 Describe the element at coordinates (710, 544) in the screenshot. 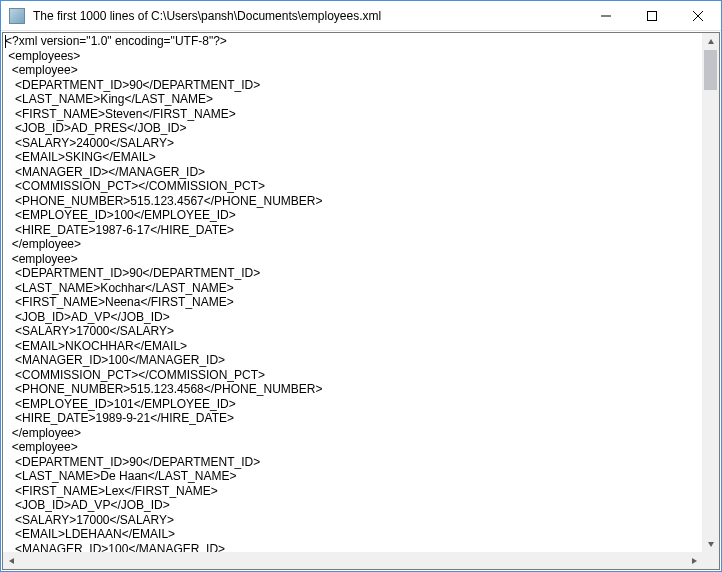

I see `scroll-down-arrow-icon` at that location.